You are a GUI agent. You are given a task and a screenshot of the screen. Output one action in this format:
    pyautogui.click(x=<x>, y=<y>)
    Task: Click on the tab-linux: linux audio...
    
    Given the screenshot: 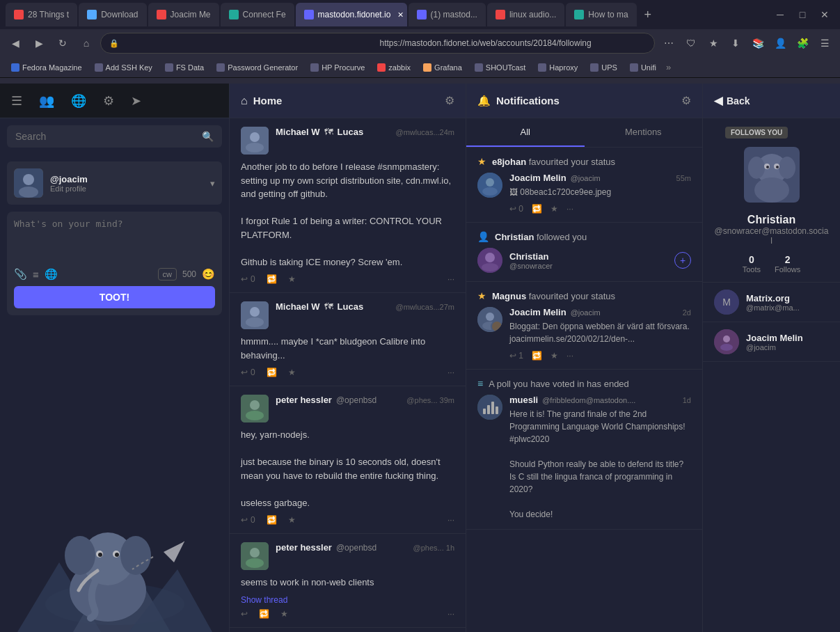 What is the action you would take?
    pyautogui.click(x=526, y=15)
    